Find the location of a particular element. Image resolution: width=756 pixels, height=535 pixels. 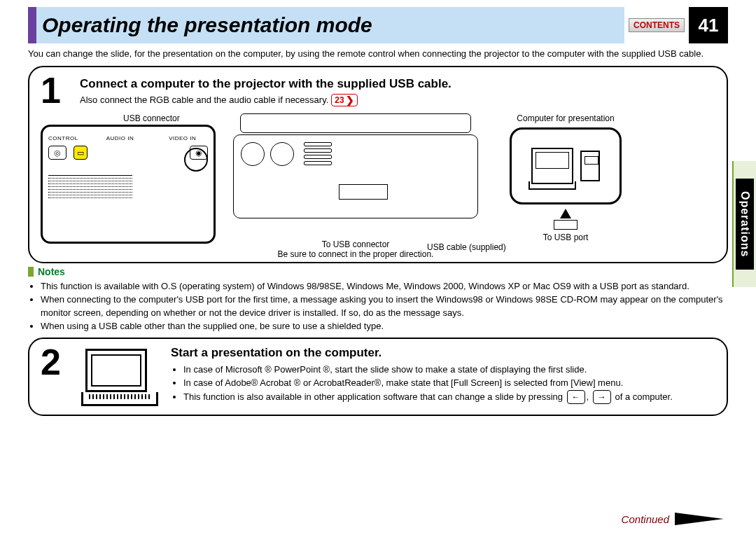

continued-label: Continued is located at coordinates (645, 520).